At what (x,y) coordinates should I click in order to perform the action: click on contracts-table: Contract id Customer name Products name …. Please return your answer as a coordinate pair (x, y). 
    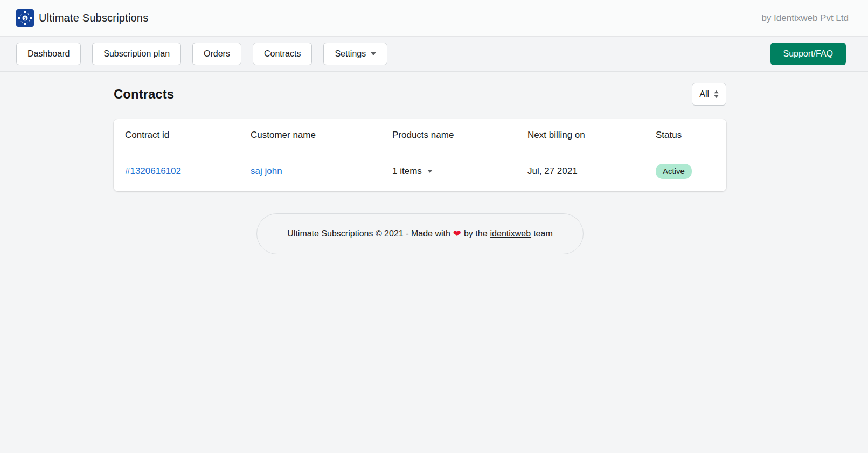
    Looking at the image, I should click on (420, 155).